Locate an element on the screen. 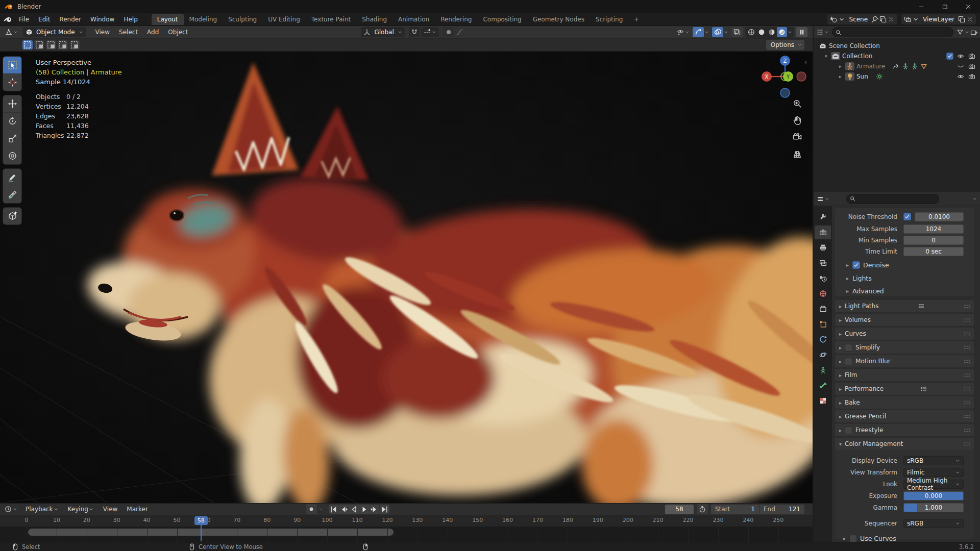 The height and width of the screenshot is (551, 980). section-simplify: ▸Simplify is located at coordinates (904, 347).